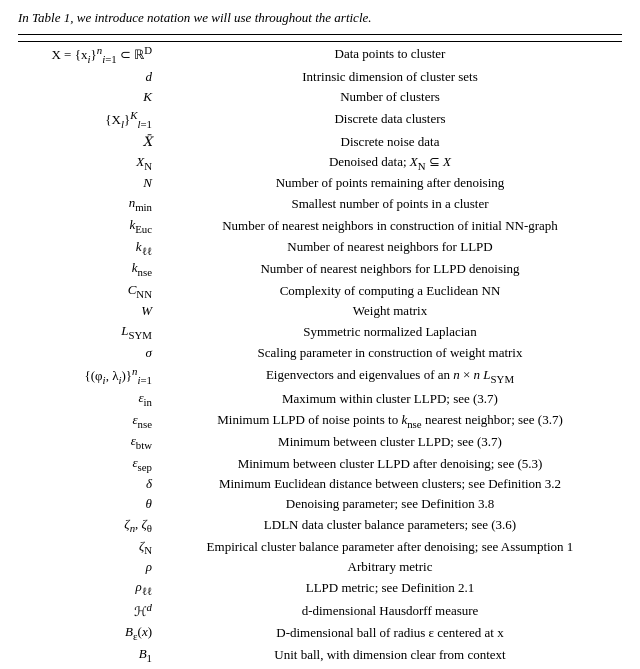 Image resolution: width=640 pixels, height=669 pixels. What do you see at coordinates (88, 421) in the screenshot?
I see `symbol-cell: εnse` at bounding box center [88, 421].